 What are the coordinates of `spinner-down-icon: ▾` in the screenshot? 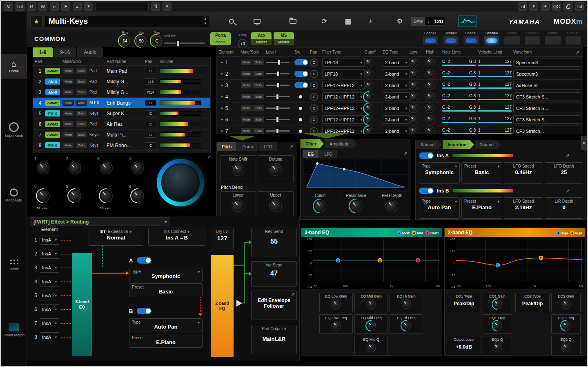 It's located at (205, 24).